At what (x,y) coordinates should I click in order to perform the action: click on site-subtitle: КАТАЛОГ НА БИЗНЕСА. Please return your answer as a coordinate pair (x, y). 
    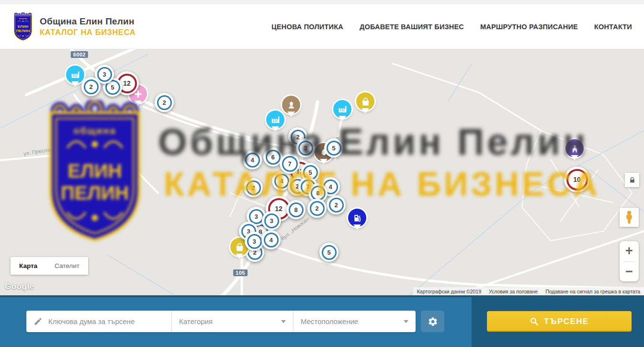
    Looking at the image, I should click on (88, 33).